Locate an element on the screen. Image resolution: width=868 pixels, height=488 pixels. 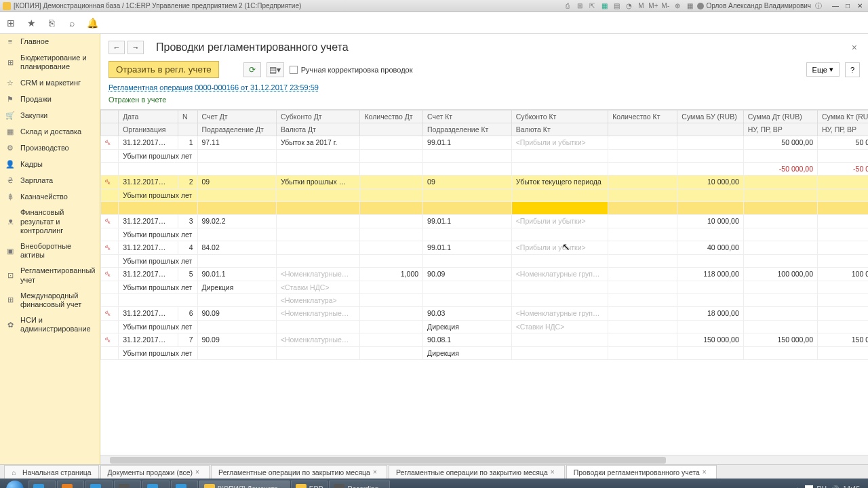
save-icon: ⊞ is located at coordinates (580, 6).